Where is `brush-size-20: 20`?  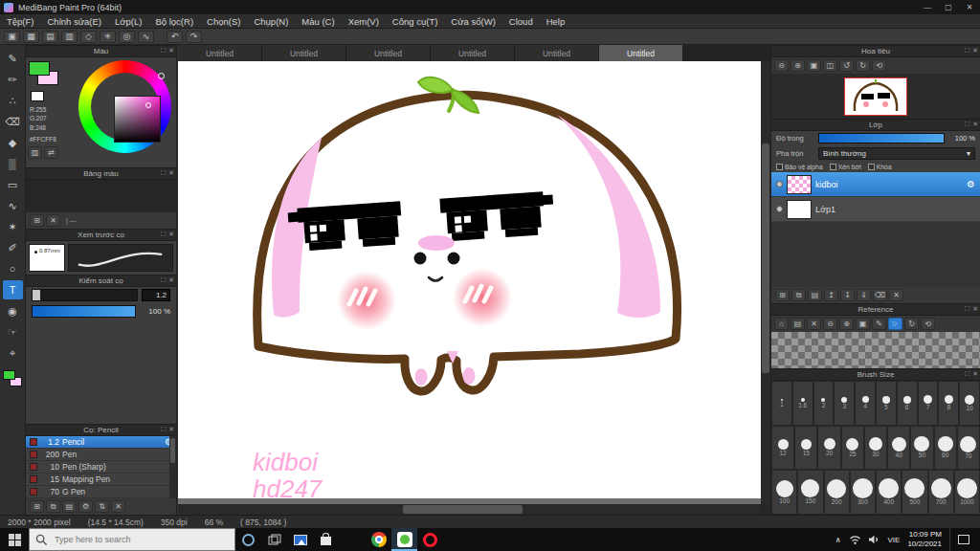
brush-size-20: 20 is located at coordinates (829, 448).